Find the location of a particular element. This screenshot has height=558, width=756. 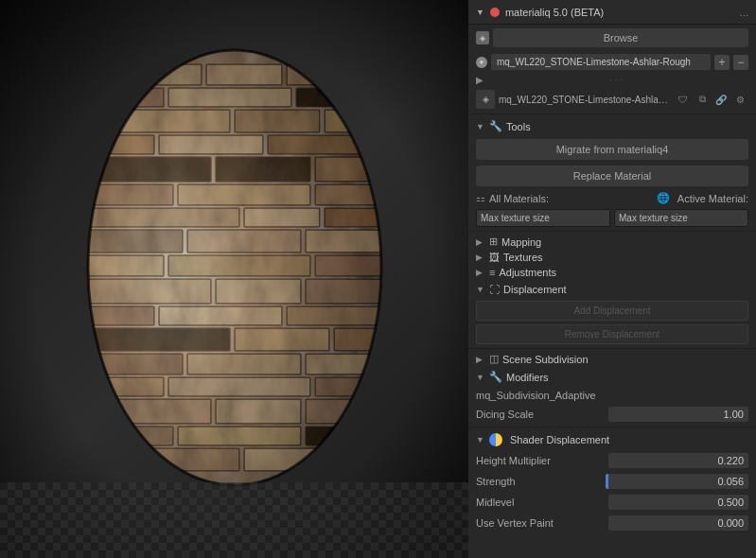

tools-icon: 🔧 is located at coordinates (496, 127).